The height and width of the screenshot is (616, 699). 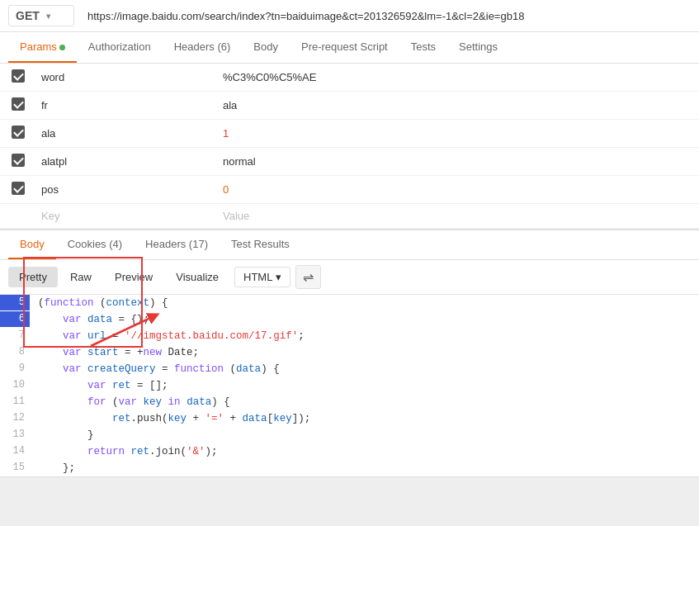 What do you see at coordinates (457, 134) in the screenshot?
I see `param-value: 1` at bounding box center [457, 134].